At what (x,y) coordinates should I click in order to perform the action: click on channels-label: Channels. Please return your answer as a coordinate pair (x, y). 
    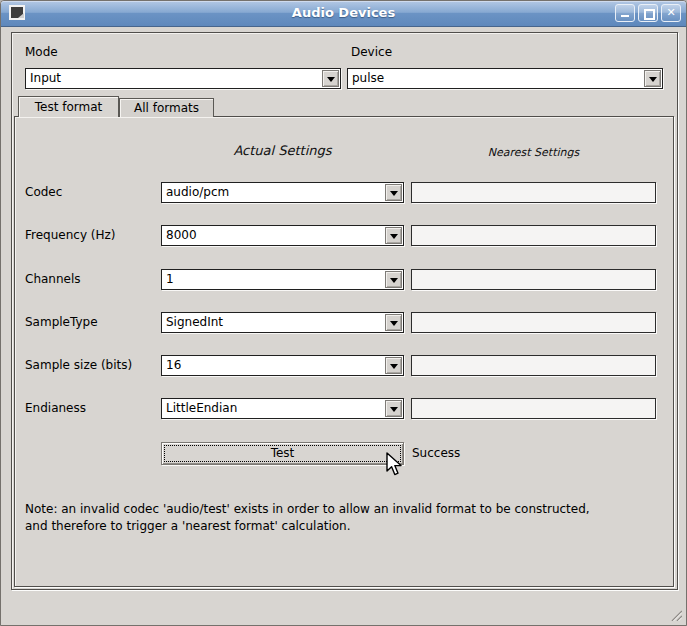
    Looking at the image, I should click on (53, 279).